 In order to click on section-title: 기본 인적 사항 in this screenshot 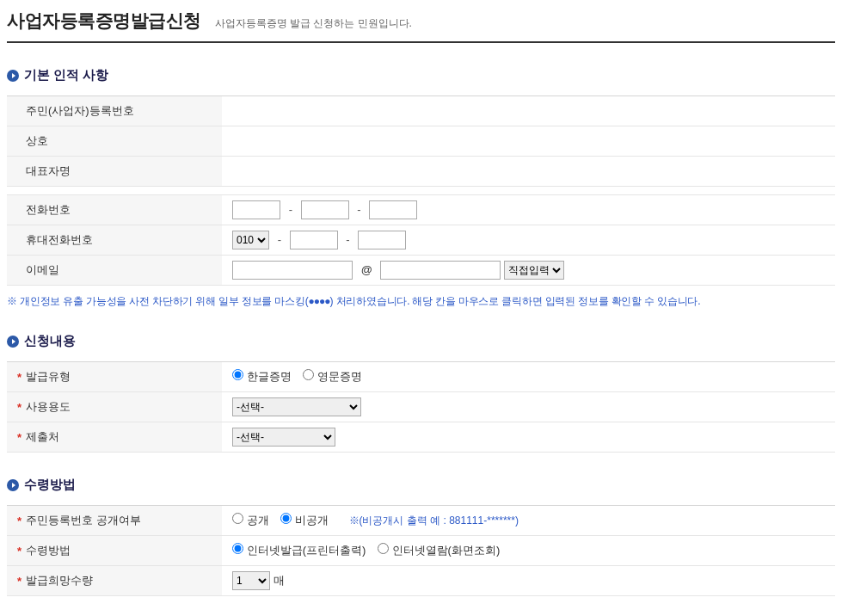, I will do `click(66, 76)`.